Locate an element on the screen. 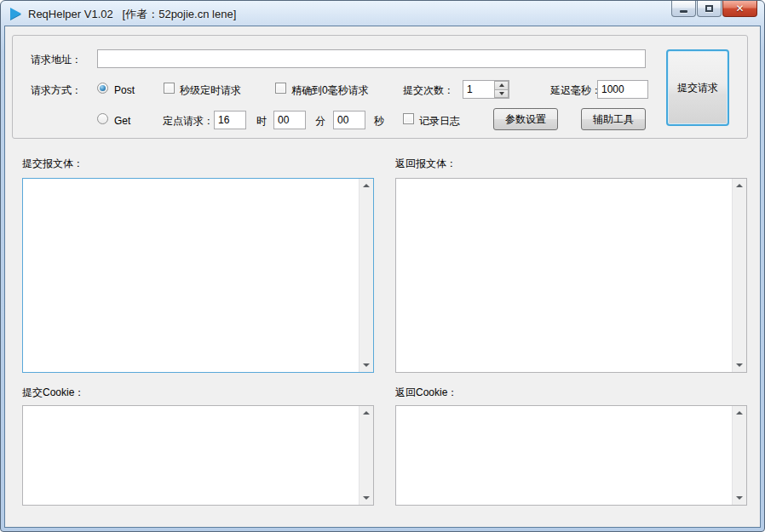  params-settings-button: 参数设置 is located at coordinates (526, 119).